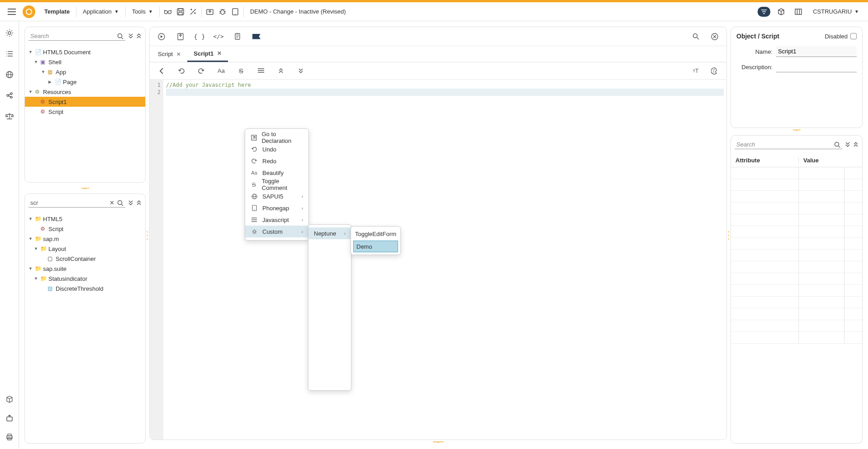  Describe the element at coordinates (797, 130) in the screenshot. I see `right-splitter: ━ ▪▪▪ ━` at that location.